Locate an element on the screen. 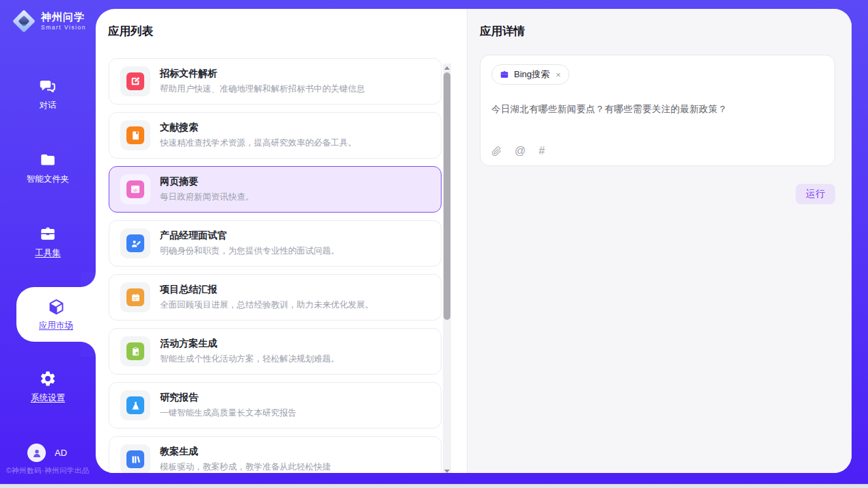 Image resolution: width=868 pixels, height=488 pixels. app-detail-title: 应用详情 is located at coordinates (666, 31).